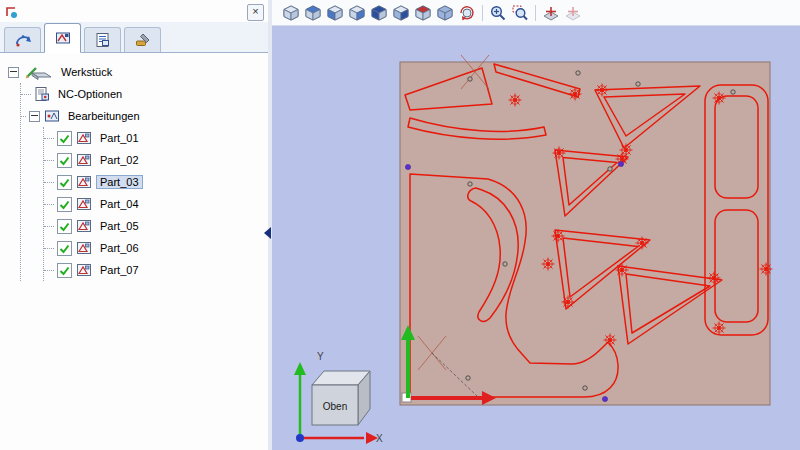  I want to click on operations-icon, so click(63, 38).